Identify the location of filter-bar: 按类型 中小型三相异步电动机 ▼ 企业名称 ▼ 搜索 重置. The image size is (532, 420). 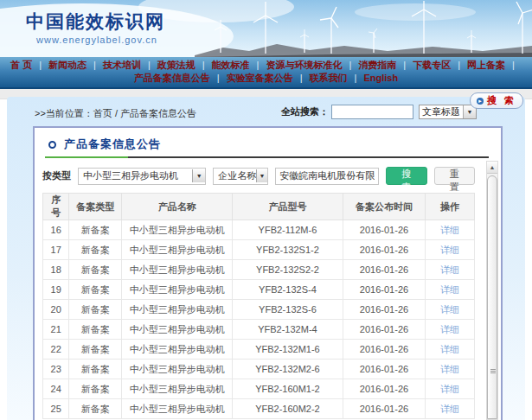
(259, 176).